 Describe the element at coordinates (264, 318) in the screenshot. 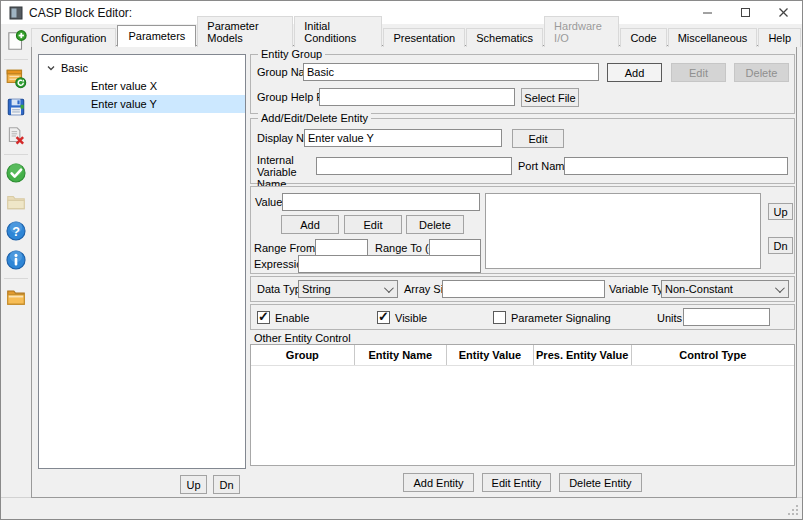

I see `enable-checkbox` at that location.